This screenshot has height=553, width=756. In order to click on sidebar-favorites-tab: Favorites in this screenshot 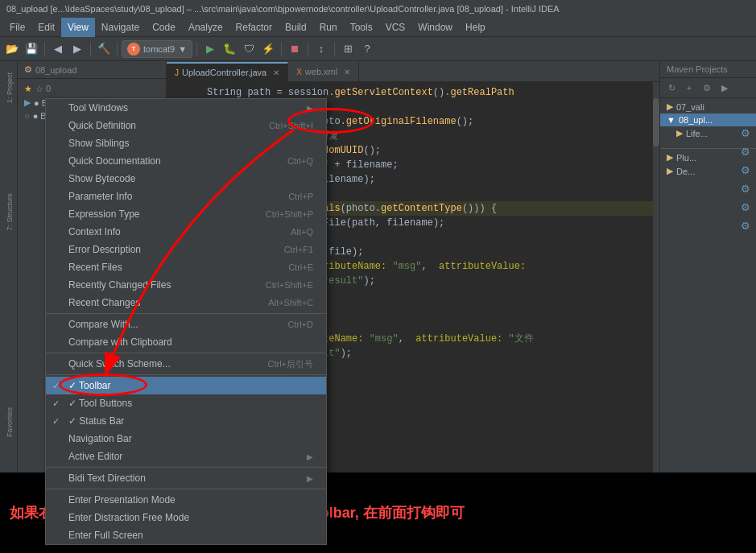, I will do `click(8, 422)`.